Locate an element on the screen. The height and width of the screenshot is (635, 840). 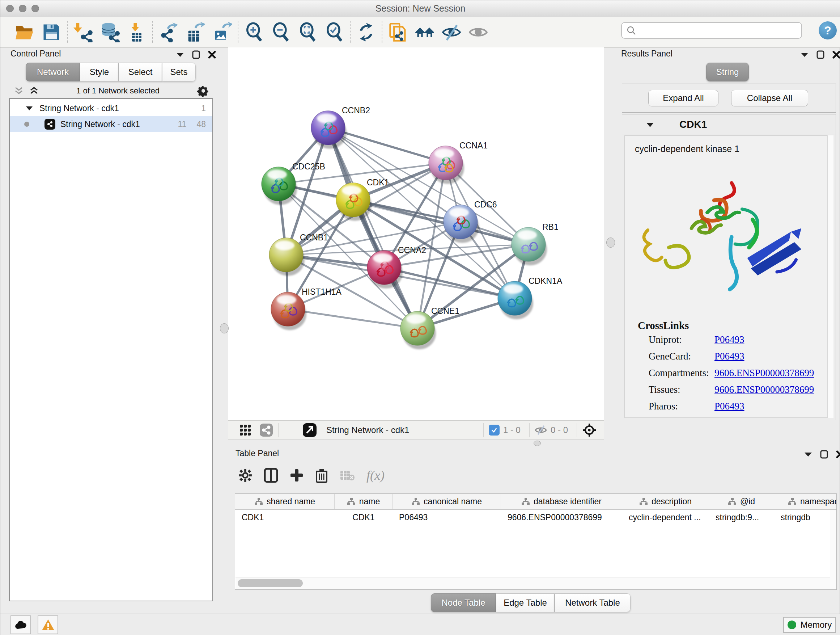
show-all-button is located at coordinates (478, 32).